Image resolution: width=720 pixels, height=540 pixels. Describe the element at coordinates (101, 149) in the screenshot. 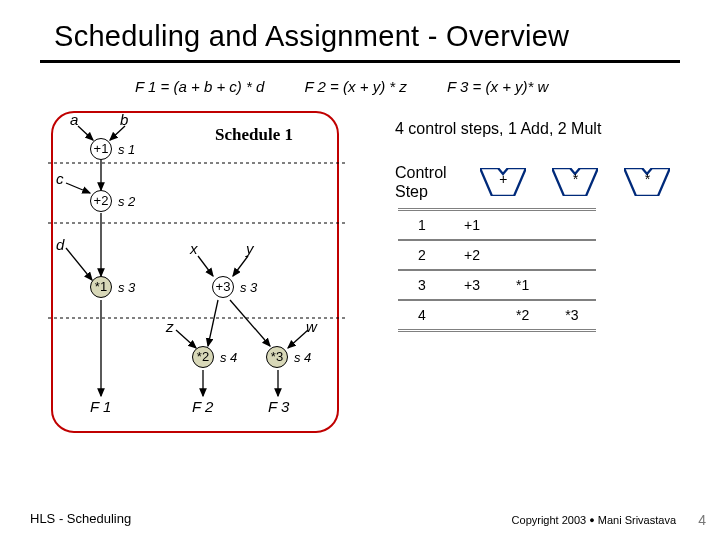

I see `op-plus1: +1` at that location.